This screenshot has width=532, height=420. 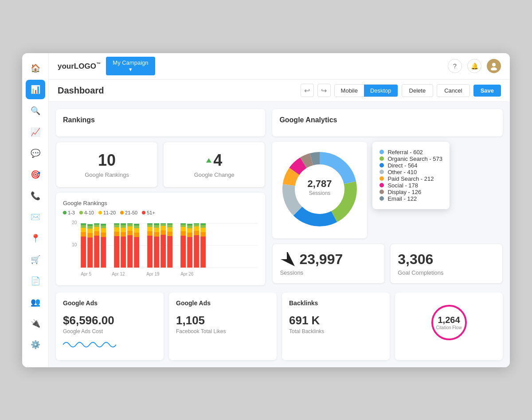 What do you see at coordinates (35, 89) in the screenshot?
I see `sidebar-item-dashboard: 📊` at bounding box center [35, 89].